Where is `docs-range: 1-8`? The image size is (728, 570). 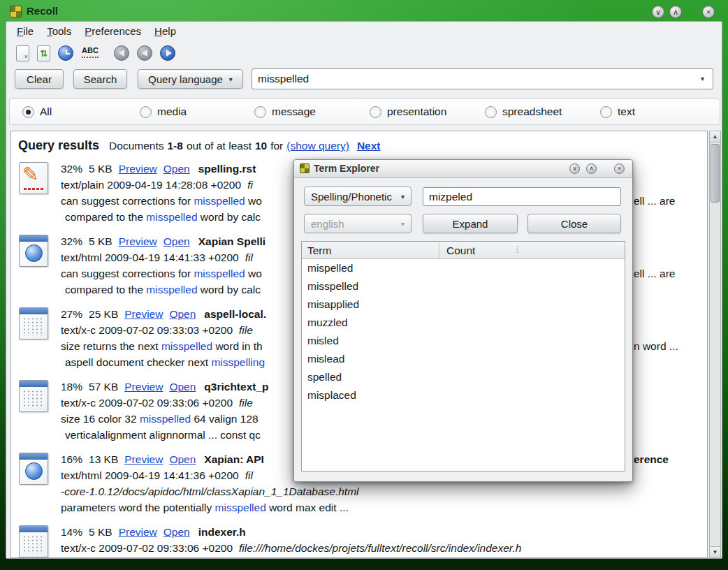 docs-range: 1-8 is located at coordinates (175, 146).